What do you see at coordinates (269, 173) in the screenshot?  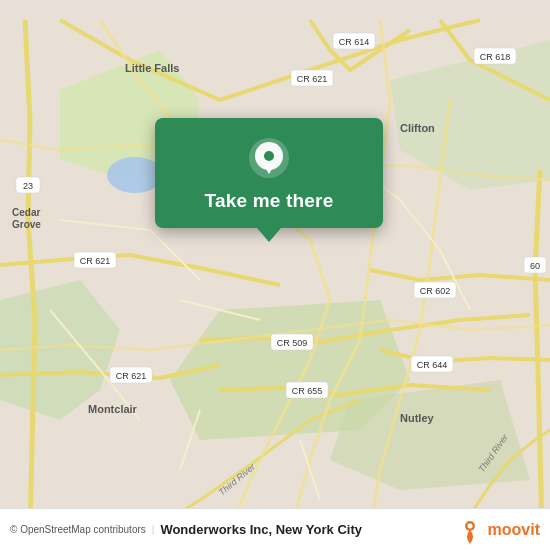 I see `popup-card: Take me there` at bounding box center [269, 173].